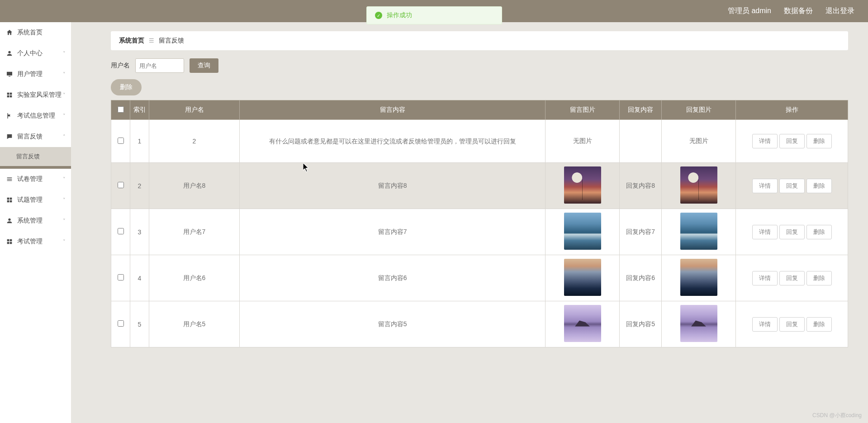  I want to click on breadcrumb-home: 系统首页, so click(132, 40).